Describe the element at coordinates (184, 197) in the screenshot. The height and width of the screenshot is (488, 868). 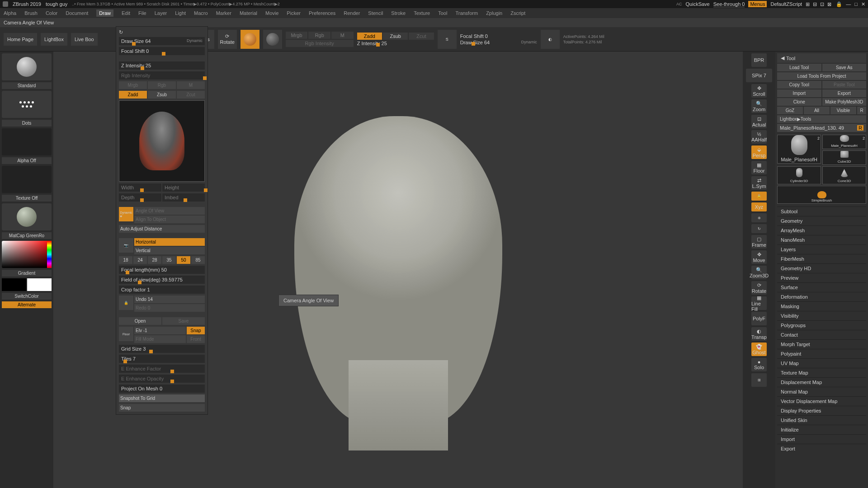
I see `panel-imbed: Imbed` at that location.